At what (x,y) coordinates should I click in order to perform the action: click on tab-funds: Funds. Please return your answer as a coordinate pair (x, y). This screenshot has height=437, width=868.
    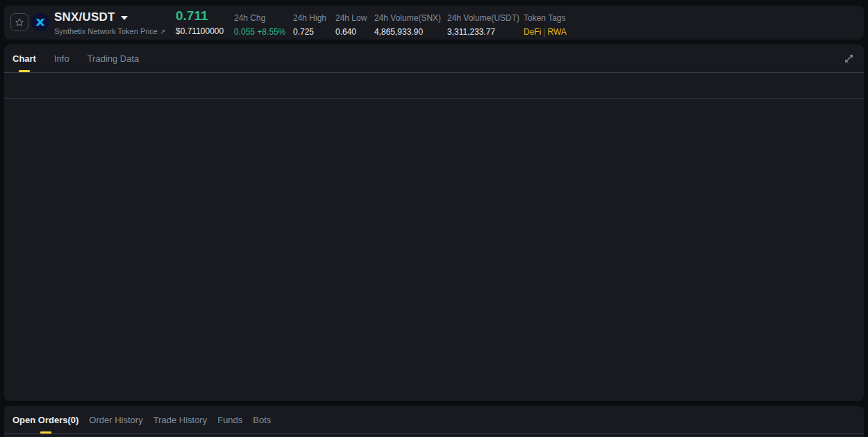
    Looking at the image, I should click on (230, 420).